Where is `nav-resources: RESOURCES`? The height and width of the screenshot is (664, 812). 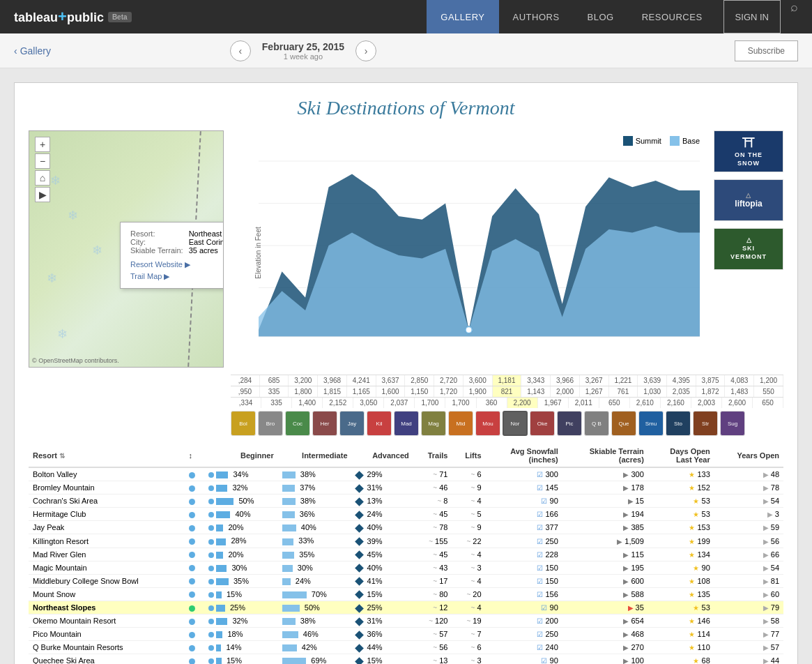
nav-resources: RESOURCES is located at coordinates (672, 17).